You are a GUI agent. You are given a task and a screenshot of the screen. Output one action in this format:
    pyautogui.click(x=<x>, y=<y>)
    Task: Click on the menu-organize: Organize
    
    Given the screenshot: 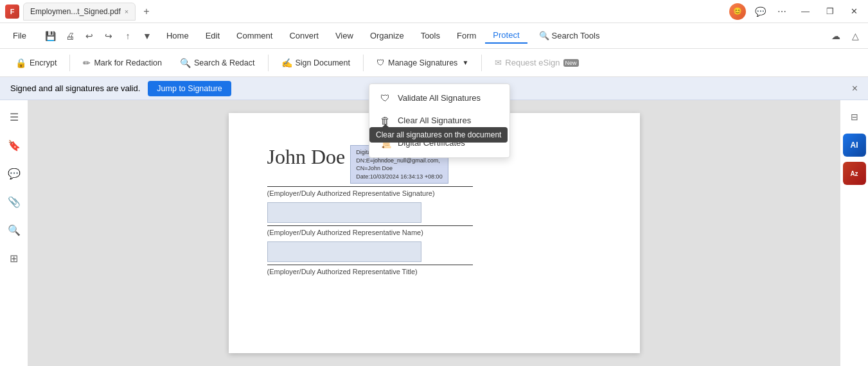 What is the action you would take?
    pyautogui.click(x=387, y=36)
    